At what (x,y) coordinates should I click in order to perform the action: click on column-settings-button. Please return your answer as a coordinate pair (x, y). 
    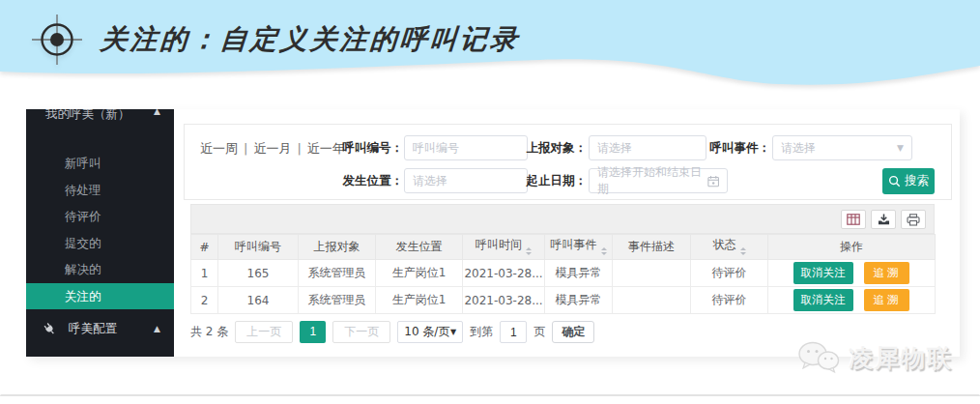
    Looking at the image, I should click on (853, 219).